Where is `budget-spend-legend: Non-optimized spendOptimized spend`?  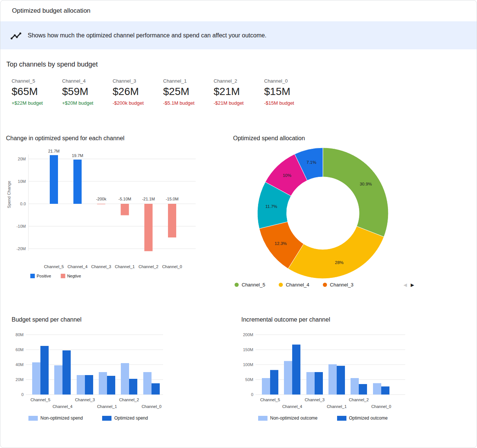
budget-spend-legend: Non-optimized spendOptimized spend is located at coordinates (95, 418).